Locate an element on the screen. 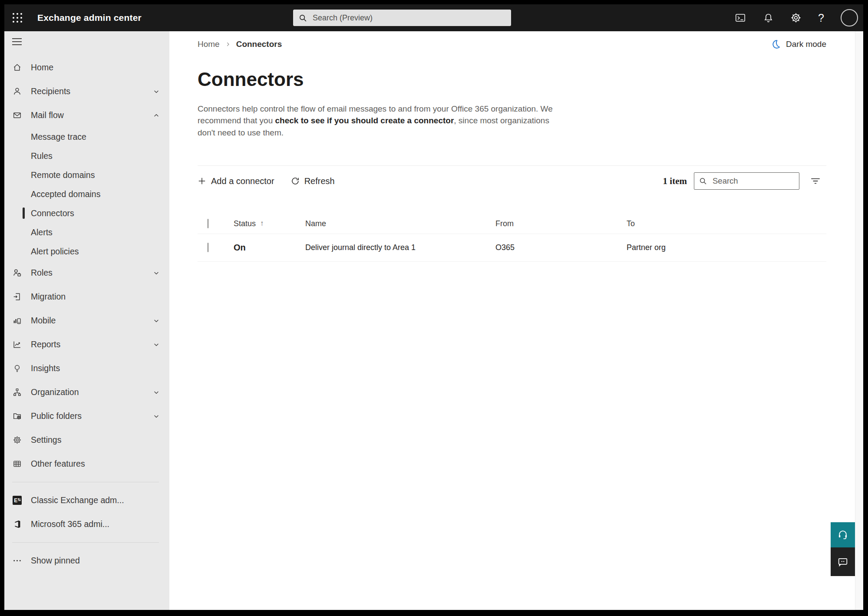  sidebar-subitem-label: Accepted domains is located at coordinates (66, 194).